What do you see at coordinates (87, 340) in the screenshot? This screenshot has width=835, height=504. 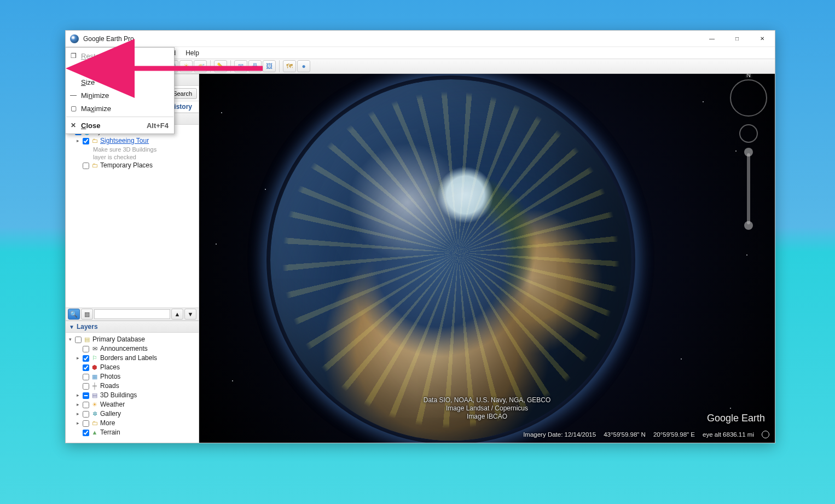 I see `database-icon: ▤` at bounding box center [87, 340].